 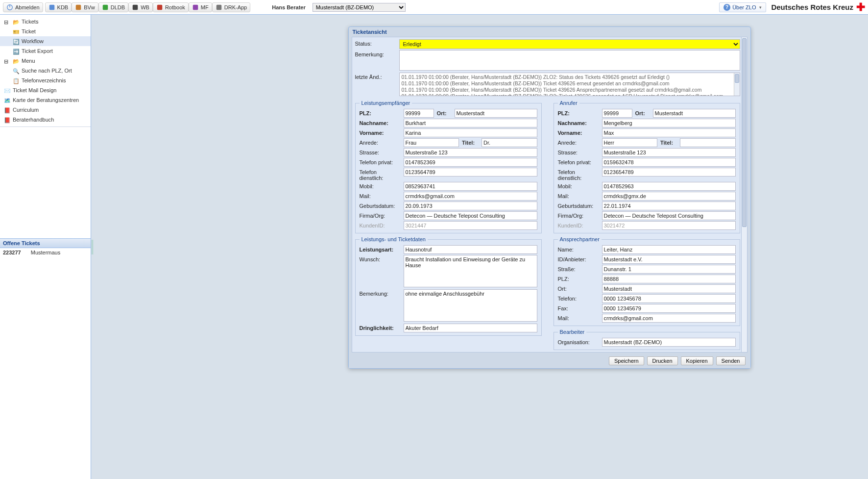 What do you see at coordinates (727, 7) in the screenshot?
I see `help-icon: ?` at bounding box center [727, 7].